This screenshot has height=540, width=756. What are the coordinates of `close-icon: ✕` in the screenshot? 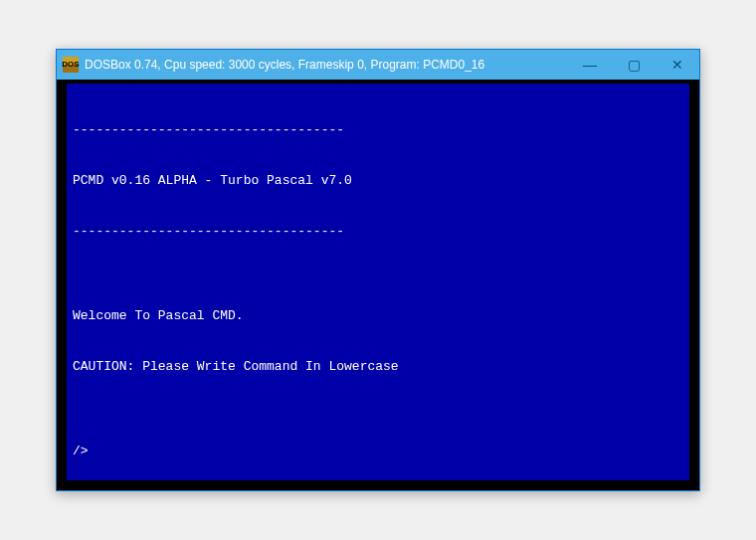 It's located at (677, 65).